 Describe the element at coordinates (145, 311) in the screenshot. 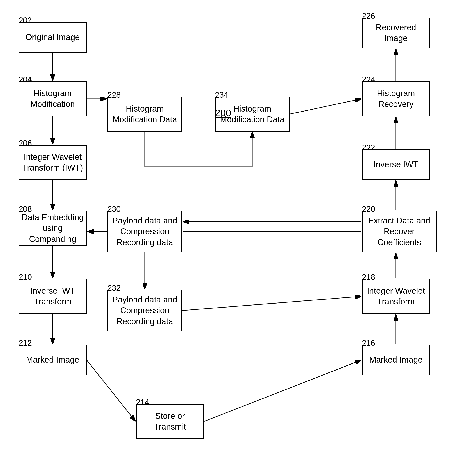

I see `payload-232-box: Payload data and Compression Recording d…` at that location.